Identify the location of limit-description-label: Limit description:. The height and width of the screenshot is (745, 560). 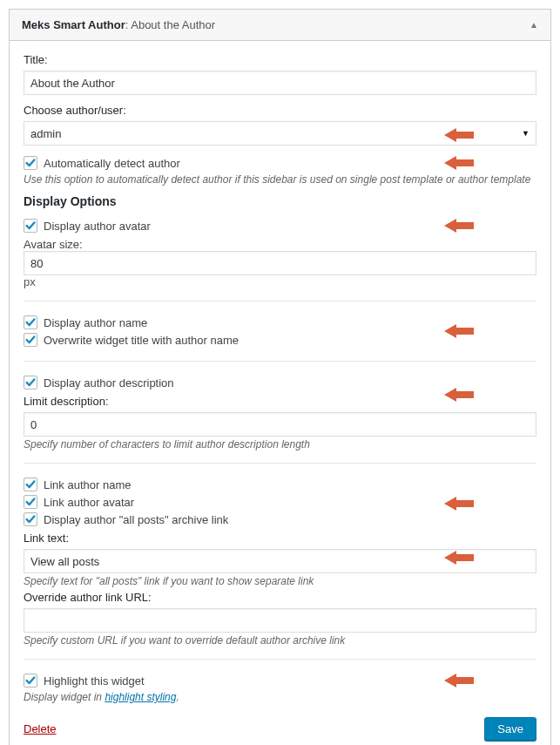
(280, 401).